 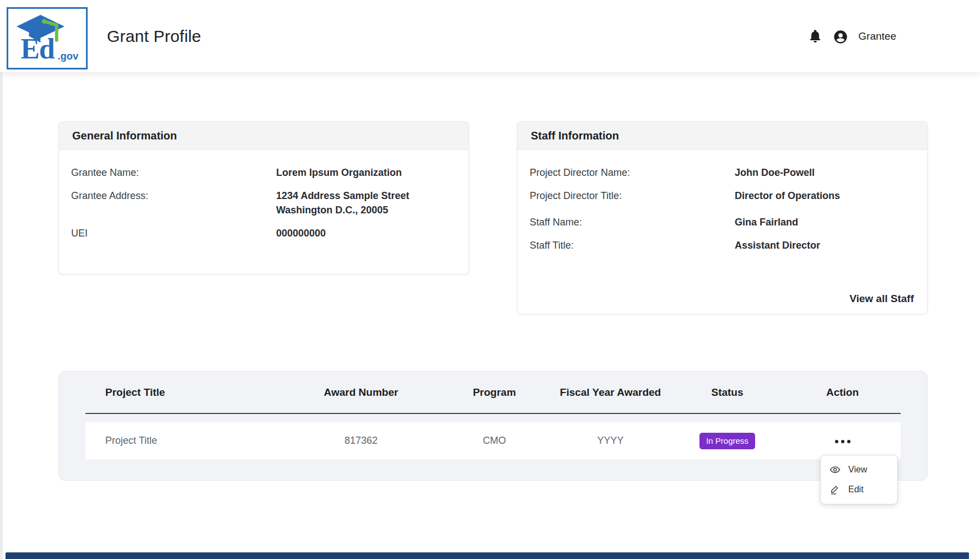 I want to click on svg-text: d, so click(x=46, y=47).